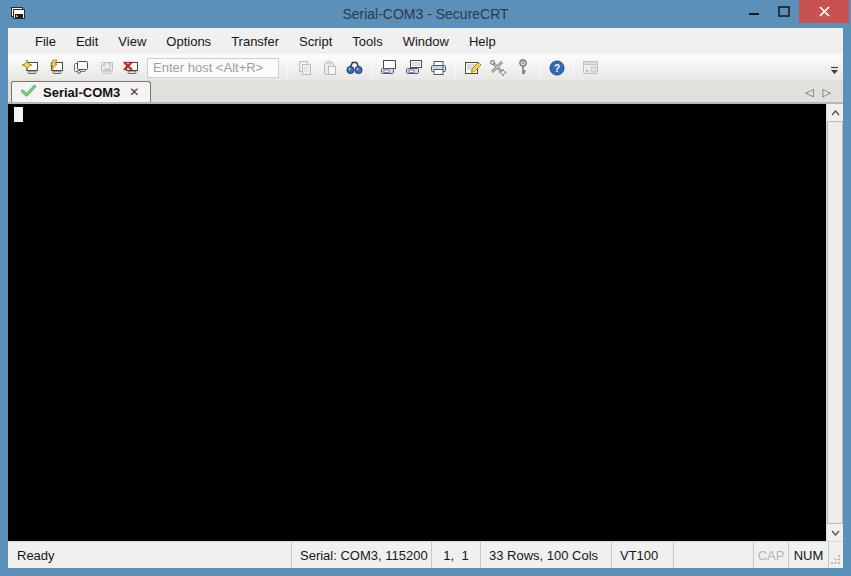 The height and width of the screenshot is (576, 851). What do you see at coordinates (354, 68) in the screenshot?
I see `find-icon` at bounding box center [354, 68].